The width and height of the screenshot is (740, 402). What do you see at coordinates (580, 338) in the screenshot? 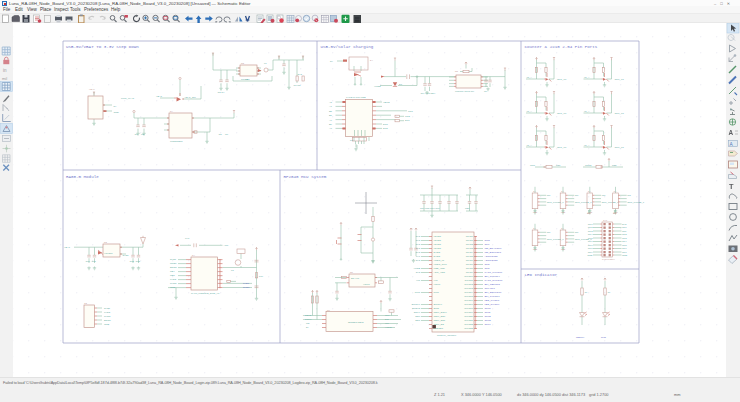
I see `svg-text: LED/TX` at bounding box center [580, 338].